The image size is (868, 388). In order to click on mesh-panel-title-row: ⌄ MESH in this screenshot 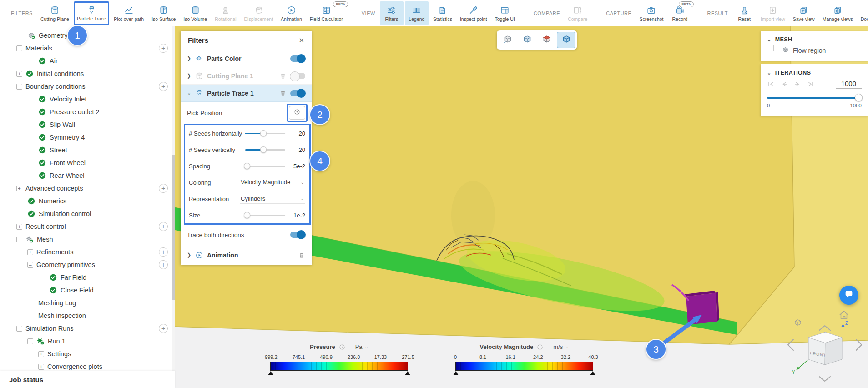, I will do `click(814, 37)`.